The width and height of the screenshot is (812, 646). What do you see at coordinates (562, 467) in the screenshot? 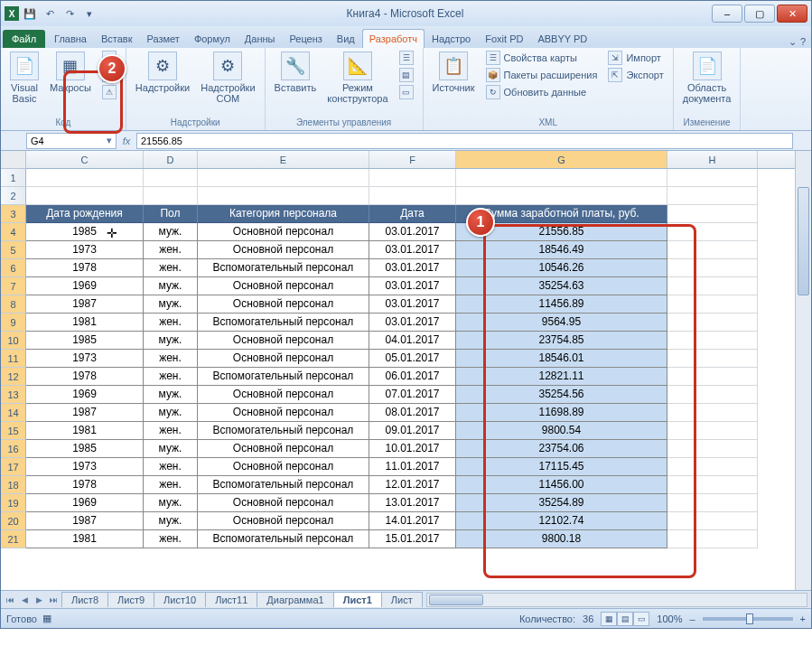
I see `cell: 17115.45` at bounding box center [562, 467].